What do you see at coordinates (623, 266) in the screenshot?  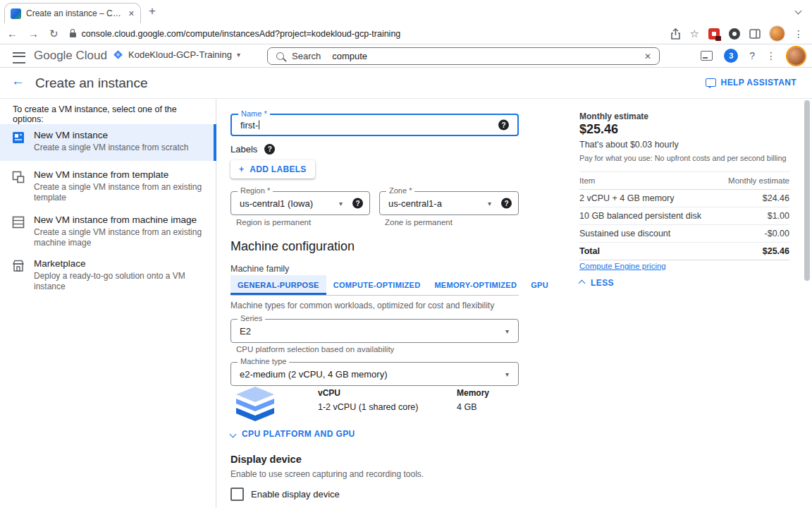 I see `compute-engine-pricing-link: Compute Engine pricing` at bounding box center [623, 266].